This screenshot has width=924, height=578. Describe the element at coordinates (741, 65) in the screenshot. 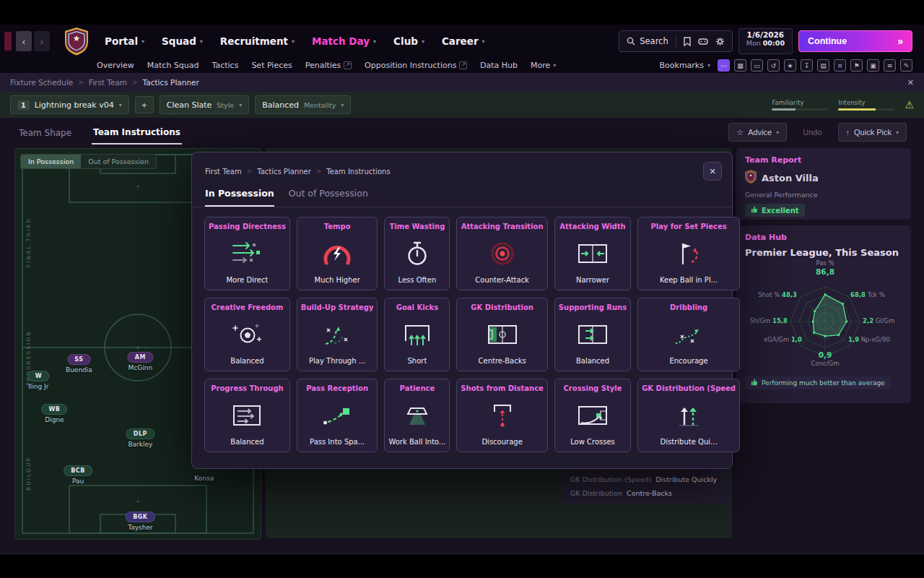

I see `shirt-icon: ▦` at that location.